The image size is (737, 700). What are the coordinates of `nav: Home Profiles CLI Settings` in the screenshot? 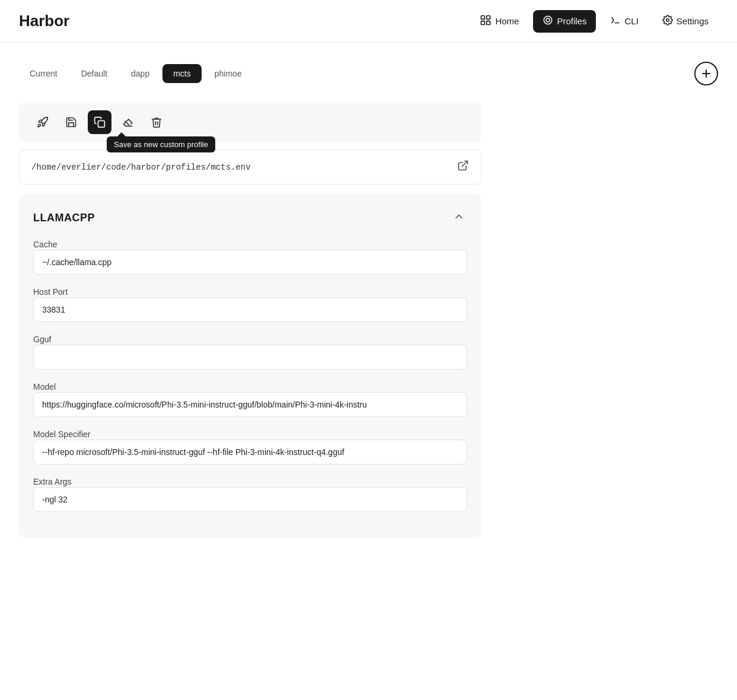 It's located at (594, 21).